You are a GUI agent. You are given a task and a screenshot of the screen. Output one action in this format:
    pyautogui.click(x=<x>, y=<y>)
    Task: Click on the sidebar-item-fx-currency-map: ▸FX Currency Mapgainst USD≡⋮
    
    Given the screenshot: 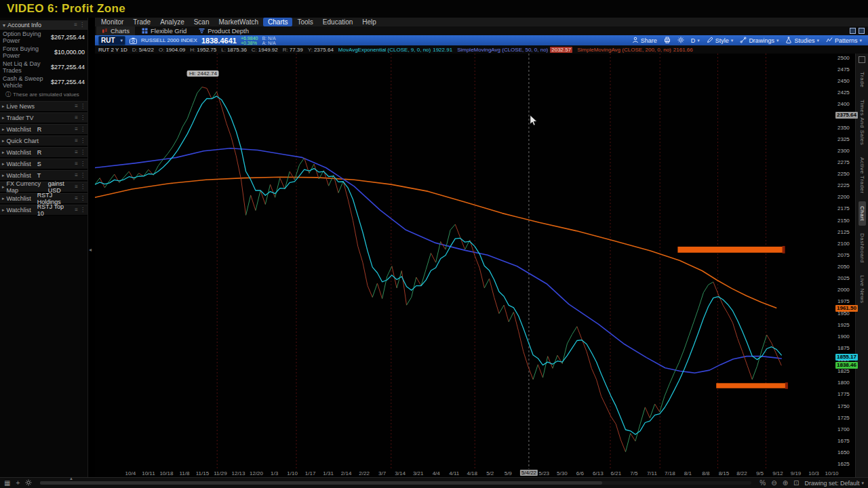 What is the action you would take?
    pyautogui.click(x=43, y=187)
    